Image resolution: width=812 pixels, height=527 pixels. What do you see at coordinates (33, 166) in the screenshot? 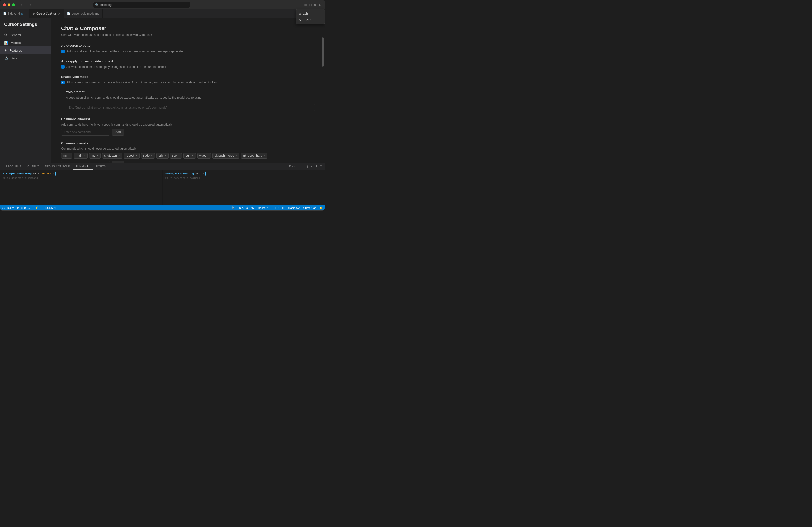
I see `panel-tab-output: OUTPUT` at bounding box center [33, 166].